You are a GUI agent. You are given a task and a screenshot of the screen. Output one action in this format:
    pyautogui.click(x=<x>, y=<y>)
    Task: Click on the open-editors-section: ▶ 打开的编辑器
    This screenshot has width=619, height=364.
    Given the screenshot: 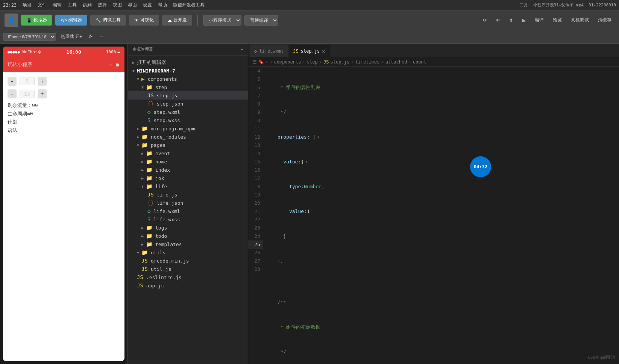 What is the action you would take?
    pyautogui.click(x=188, y=62)
    